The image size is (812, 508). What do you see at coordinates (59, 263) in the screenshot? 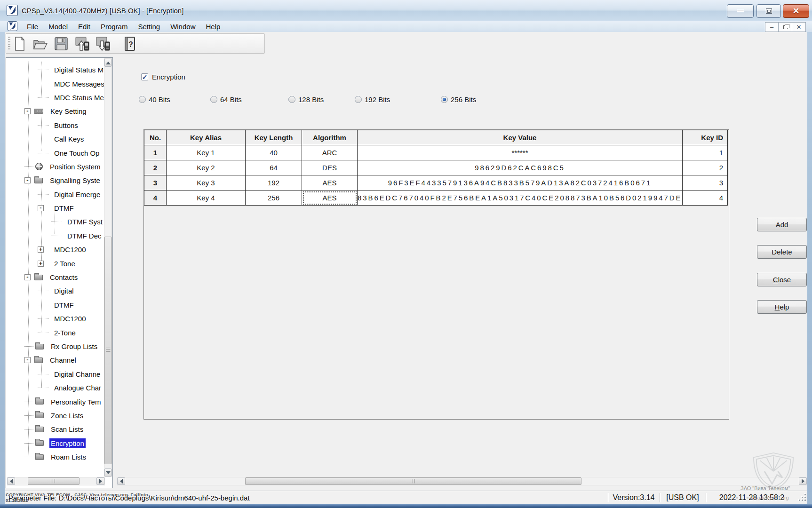
I see `tree-item-2-tone: +2 Tone` at bounding box center [59, 263].